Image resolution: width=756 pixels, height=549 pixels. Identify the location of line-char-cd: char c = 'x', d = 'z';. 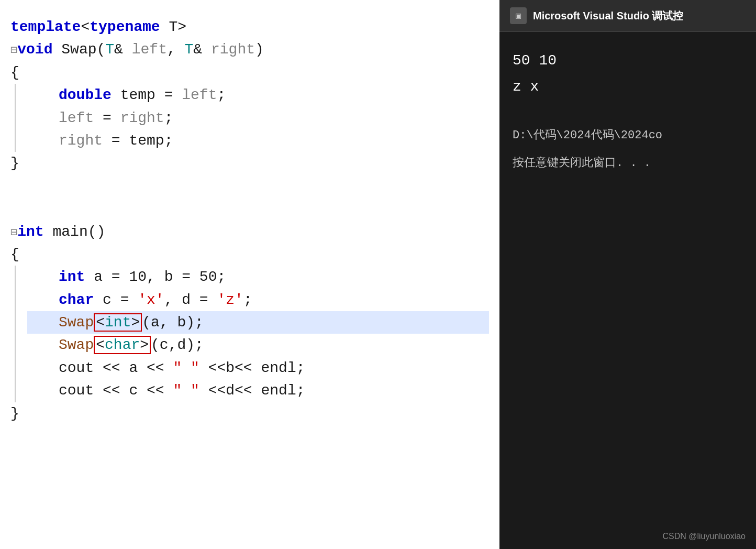
(258, 300).